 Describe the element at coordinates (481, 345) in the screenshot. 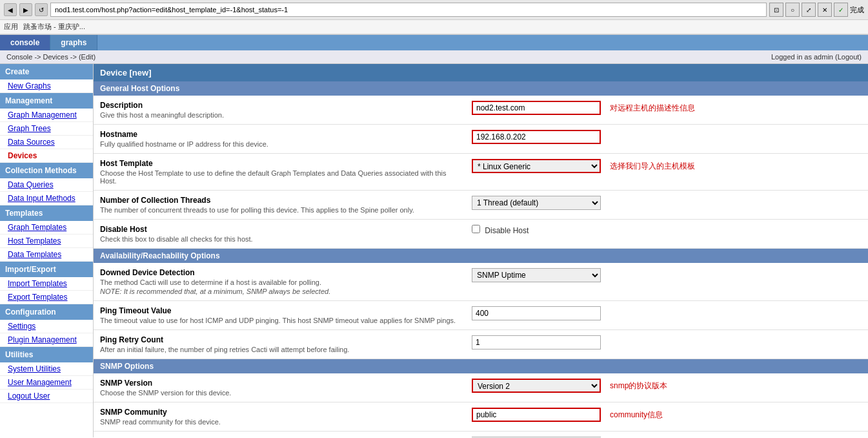

I see `ping-retry-row: Ping Retry Count After an initial failur…` at that location.